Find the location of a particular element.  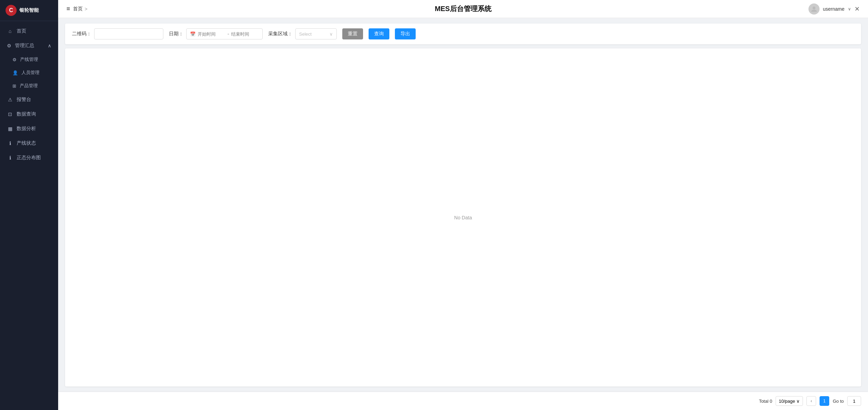

line-status-icon: ℹ is located at coordinates (10, 143).